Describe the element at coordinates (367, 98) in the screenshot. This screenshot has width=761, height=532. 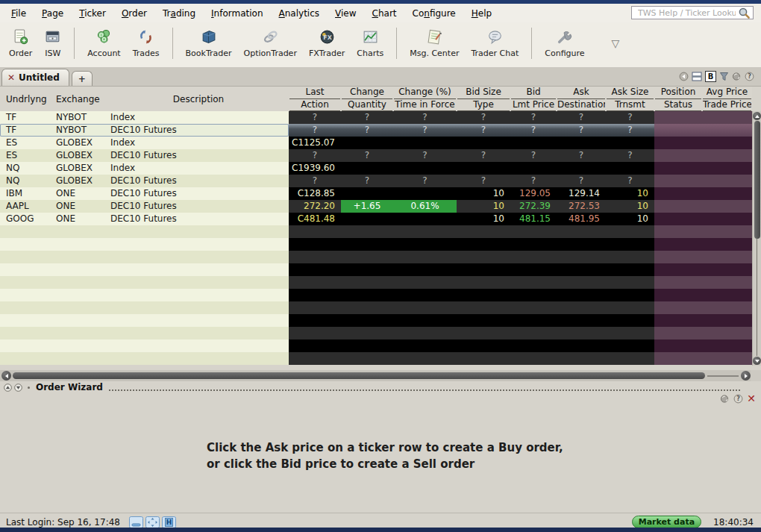
I see `column-header-change: ChangeQuantity` at that location.